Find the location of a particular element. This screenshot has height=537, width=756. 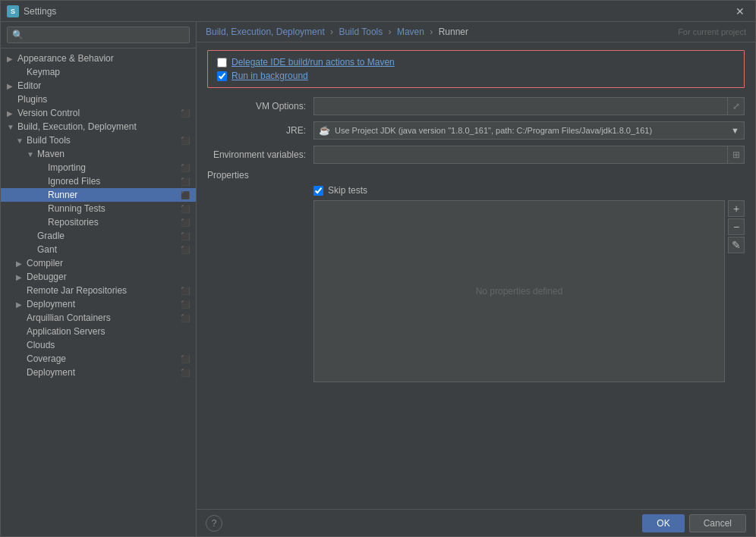

sidebar-item-label: Appearance & Behavior is located at coordinates (103, 58).